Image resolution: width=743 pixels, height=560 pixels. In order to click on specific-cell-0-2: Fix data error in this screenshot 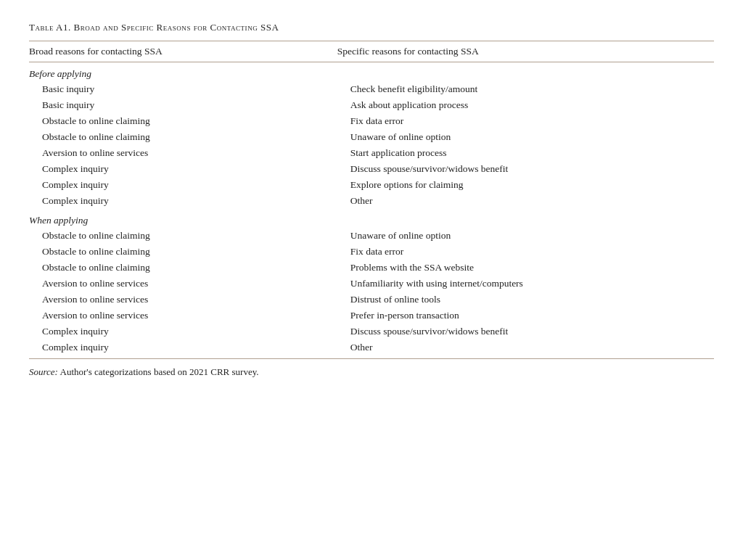, I will do `click(525, 121)`.